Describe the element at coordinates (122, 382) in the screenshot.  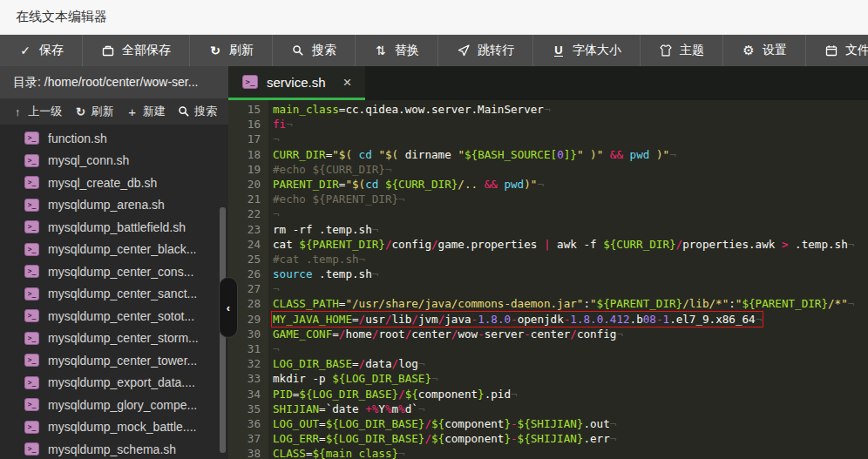
I see `file-name: mysqldump_export_data....` at that location.